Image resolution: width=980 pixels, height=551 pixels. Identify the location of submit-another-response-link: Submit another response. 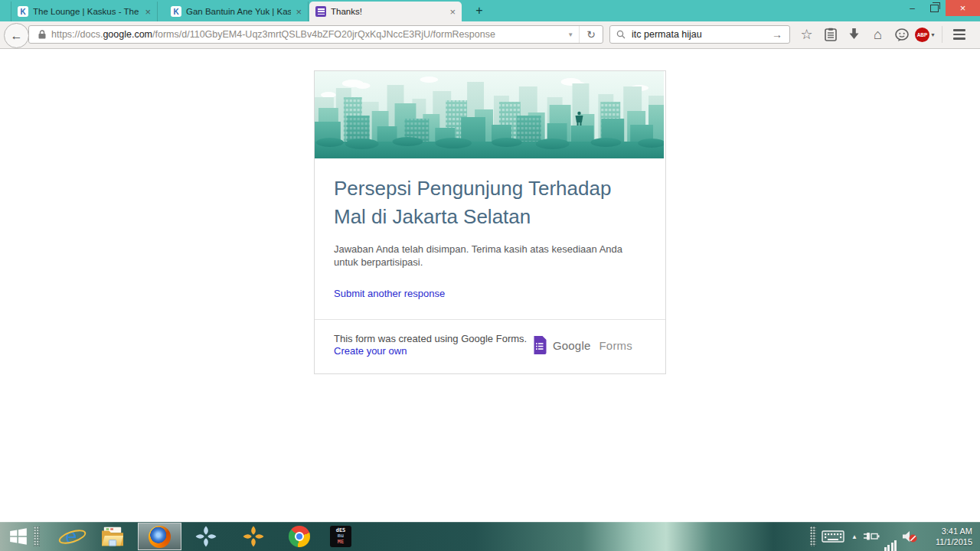
(389, 294).